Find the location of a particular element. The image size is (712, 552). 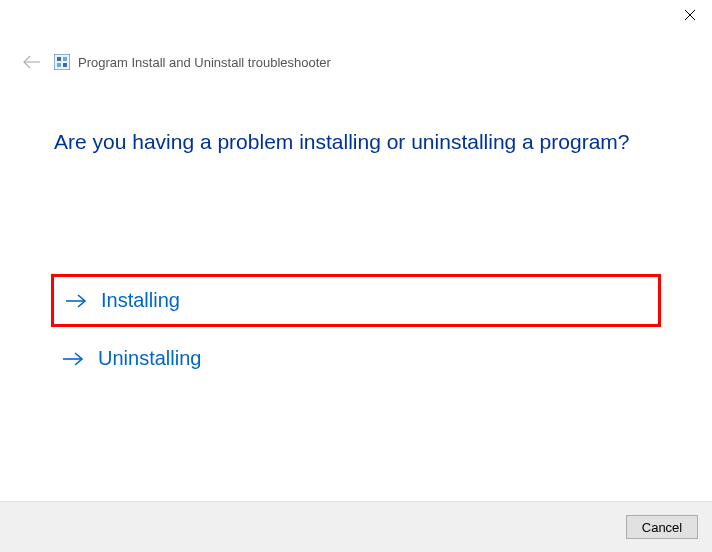

option-label: Uninstalling is located at coordinates (150, 358).